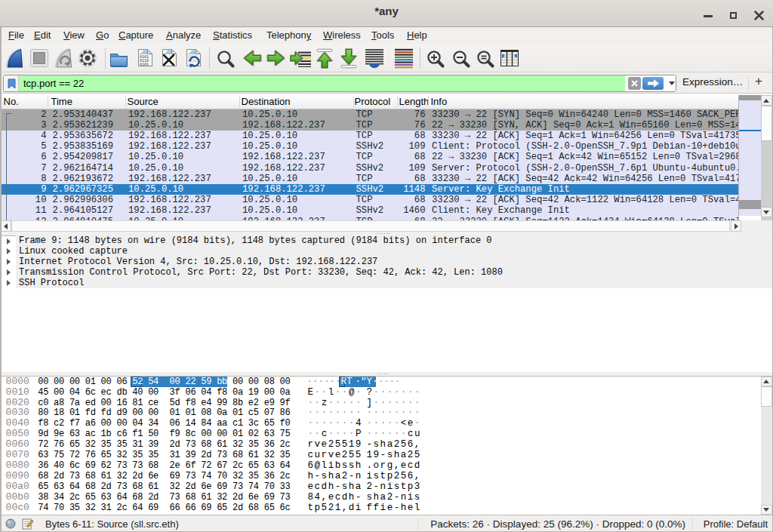 The width and height of the screenshot is (773, 532). I want to click on svg-text: 0101, so click(144, 64).